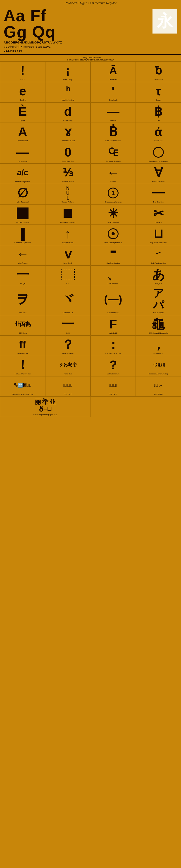  What do you see at coordinates (113, 255) in the screenshot?
I see `cell-suppunct: ⁼ Sup Punctuation` at bounding box center [113, 255].